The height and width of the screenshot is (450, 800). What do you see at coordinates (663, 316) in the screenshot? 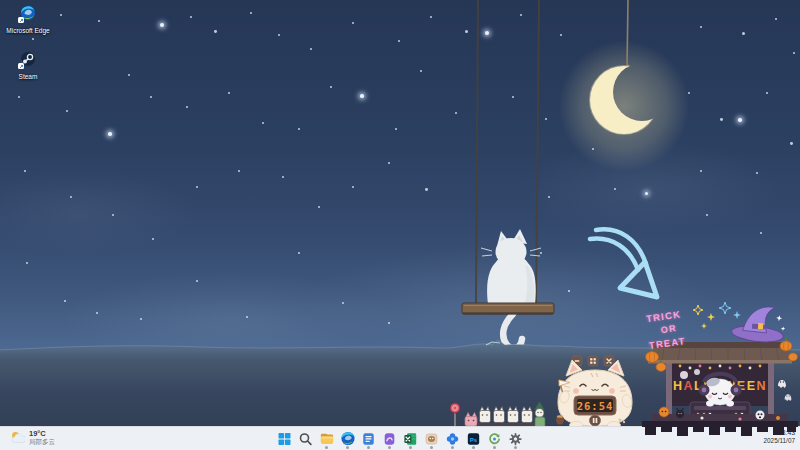
I see `svg-text: TRICK` at bounding box center [663, 316].